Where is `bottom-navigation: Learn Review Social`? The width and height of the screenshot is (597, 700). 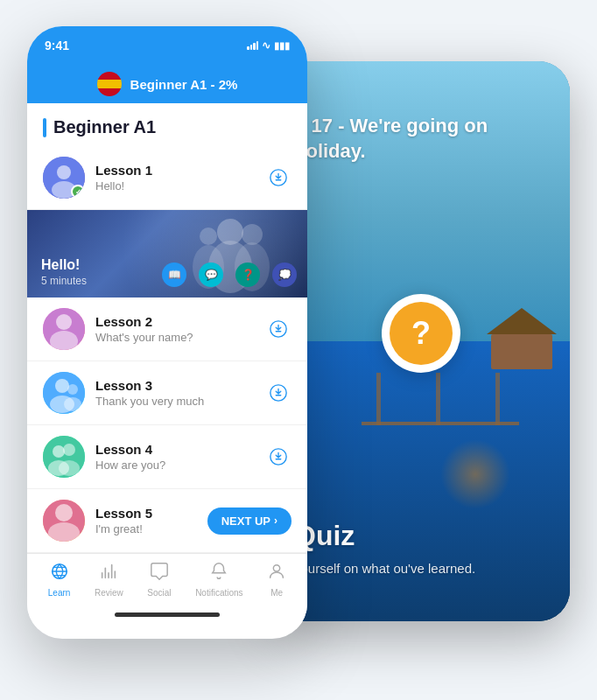 bottom-navigation: Learn Review Social is located at coordinates (167, 579).